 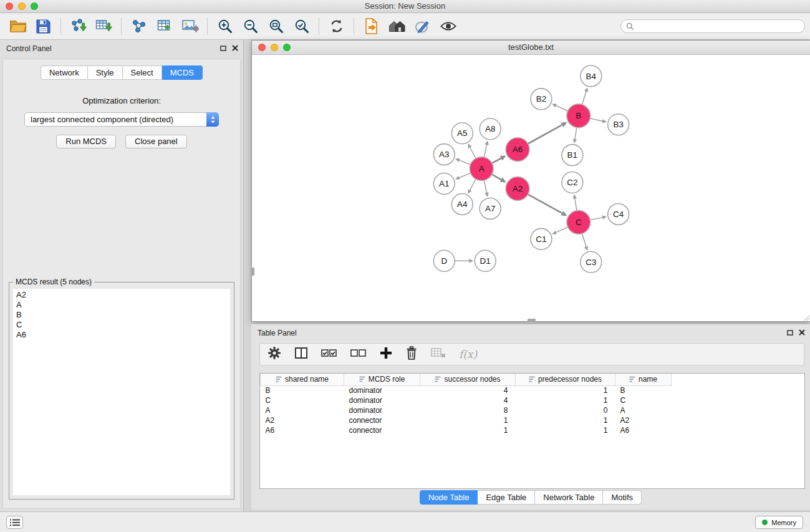 I want to click on show-hide-button, so click(x=448, y=26).